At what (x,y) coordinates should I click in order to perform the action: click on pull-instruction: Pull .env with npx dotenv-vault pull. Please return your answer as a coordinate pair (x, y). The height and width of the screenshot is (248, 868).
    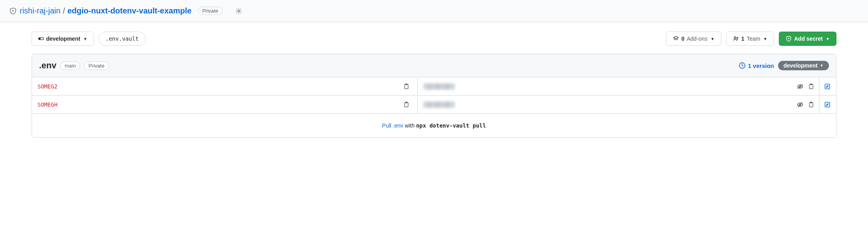
    Looking at the image, I should click on (434, 126).